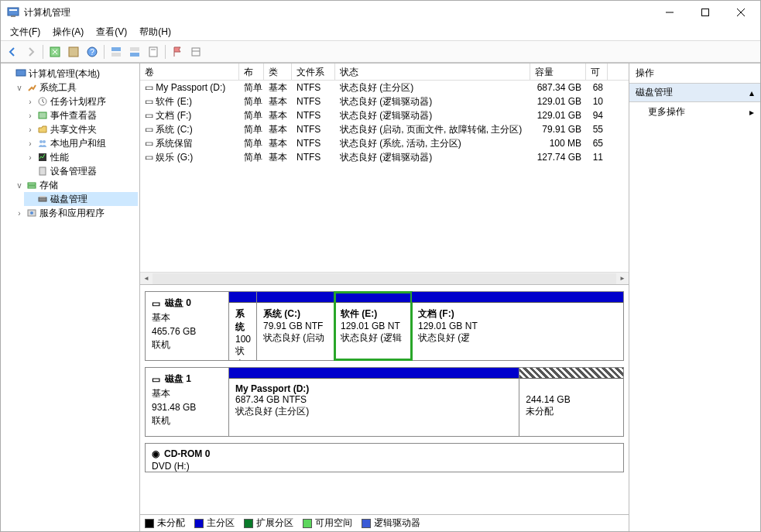 This screenshot has height=532, width=761. Describe the element at coordinates (81, 115) in the screenshot. I see `tree-event-viewer: ›事件查看器` at that location.